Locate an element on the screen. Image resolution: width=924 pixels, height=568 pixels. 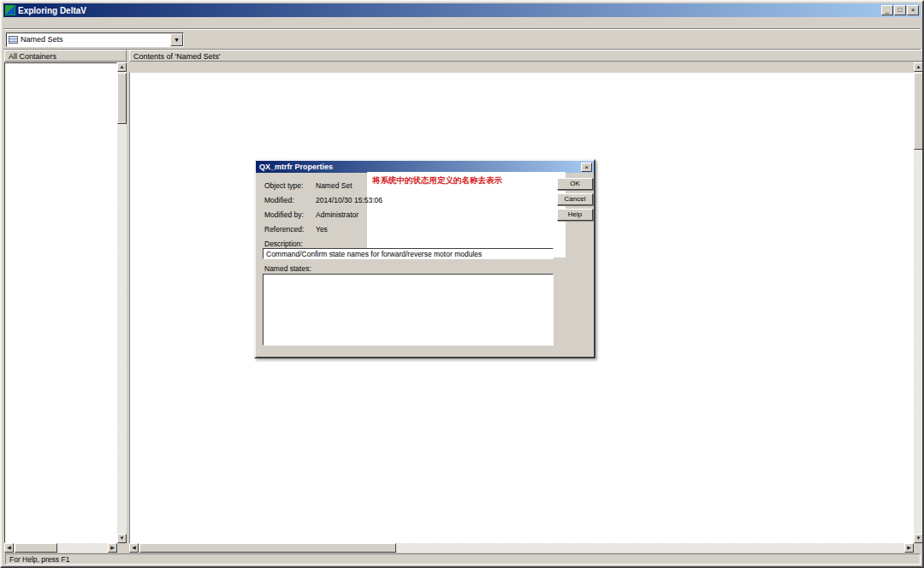
field-value: Named Set is located at coordinates (334, 186).